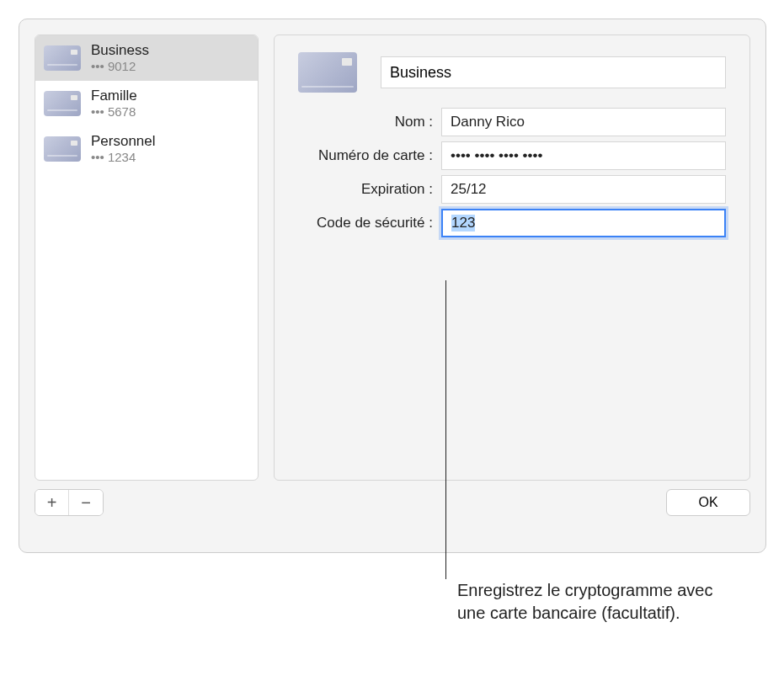 The image size is (784, 681). What do you see at coordinates (120, 51) in the screenshot?
I see `sidebar-item-title: Business` at bounding box center [120, 51].